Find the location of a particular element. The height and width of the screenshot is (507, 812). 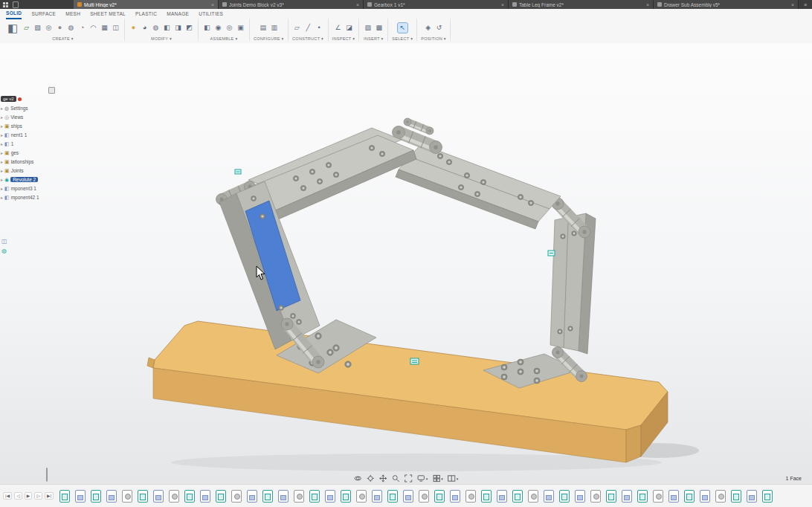

browser-item-1: ▸◍Settings is located at coordinates (29, 108).